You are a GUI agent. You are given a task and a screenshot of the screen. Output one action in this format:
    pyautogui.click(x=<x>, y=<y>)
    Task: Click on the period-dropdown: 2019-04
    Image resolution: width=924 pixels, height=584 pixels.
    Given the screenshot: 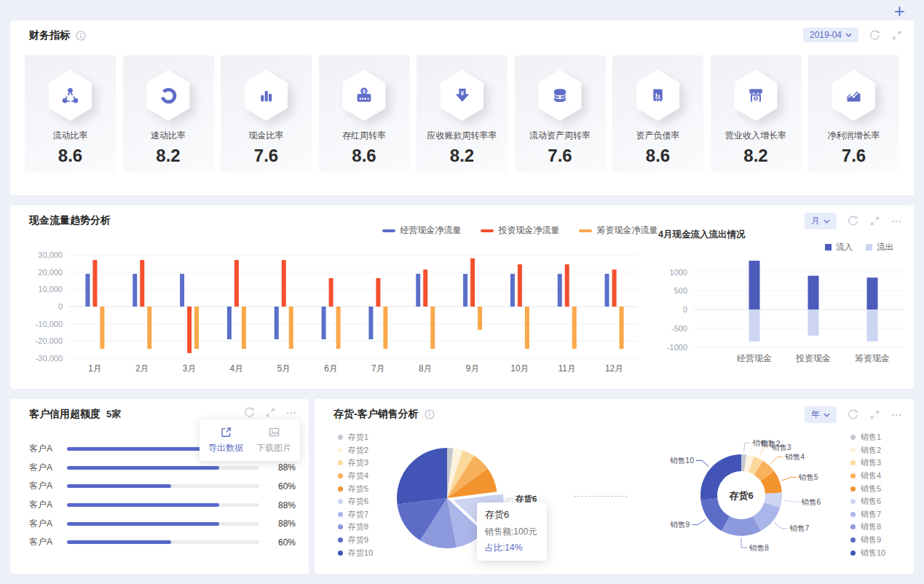 What is the action you would take?
    pyautogui.click(x=831, y=35)
    